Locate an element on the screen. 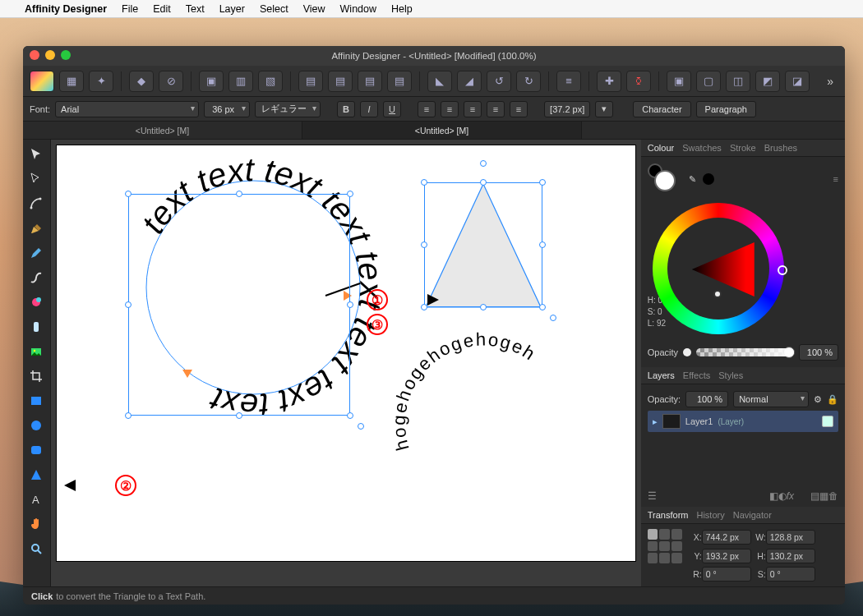 The height and width of the screenshot is (616, 863). snap-grid-button: ▥ is located at coordinates (241, 81).